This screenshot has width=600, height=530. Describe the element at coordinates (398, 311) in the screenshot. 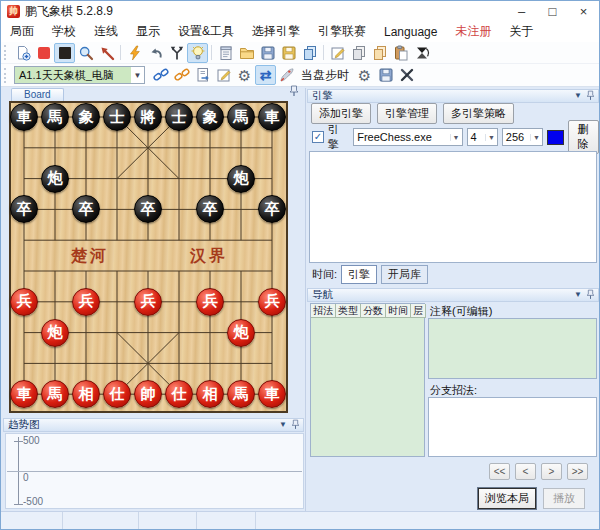

I see `moves-col-3: 时间` at that location.